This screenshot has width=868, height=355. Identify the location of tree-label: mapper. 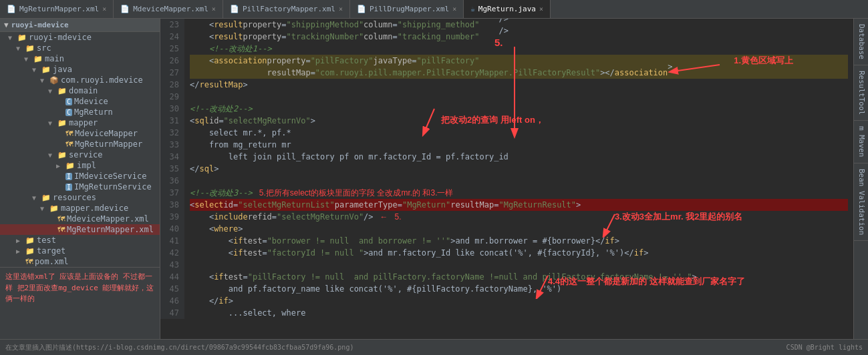
(83, 123).